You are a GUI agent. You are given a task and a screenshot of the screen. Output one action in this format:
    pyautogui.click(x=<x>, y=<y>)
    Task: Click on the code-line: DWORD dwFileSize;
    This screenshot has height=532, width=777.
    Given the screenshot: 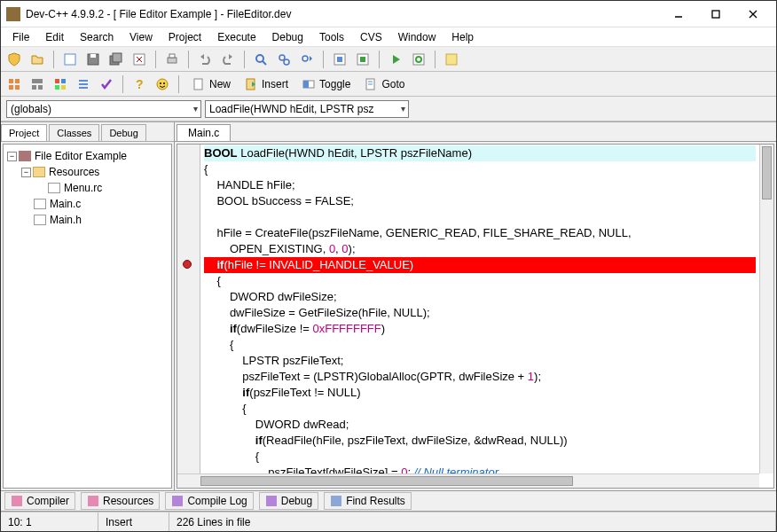 What is the action you would take?
    pyautogui.click(x=480, y=297)
    